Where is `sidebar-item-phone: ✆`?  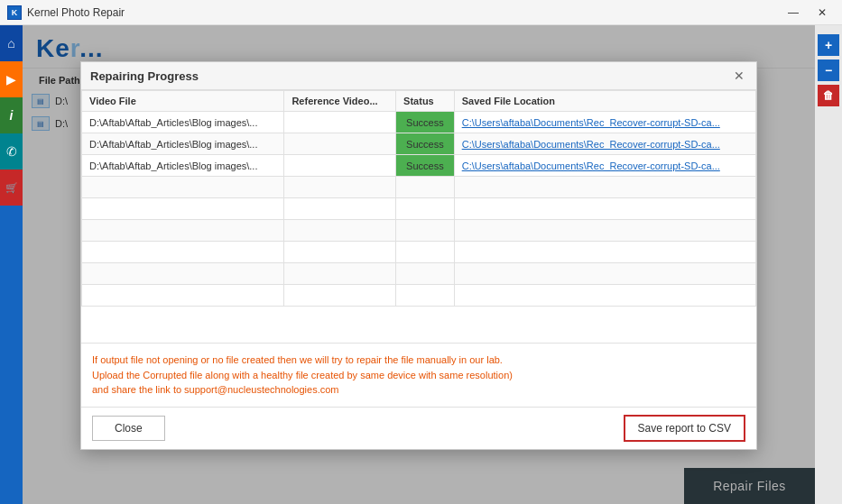 sidebar-item-phone: ✆ is located at coordinates (11, 151).